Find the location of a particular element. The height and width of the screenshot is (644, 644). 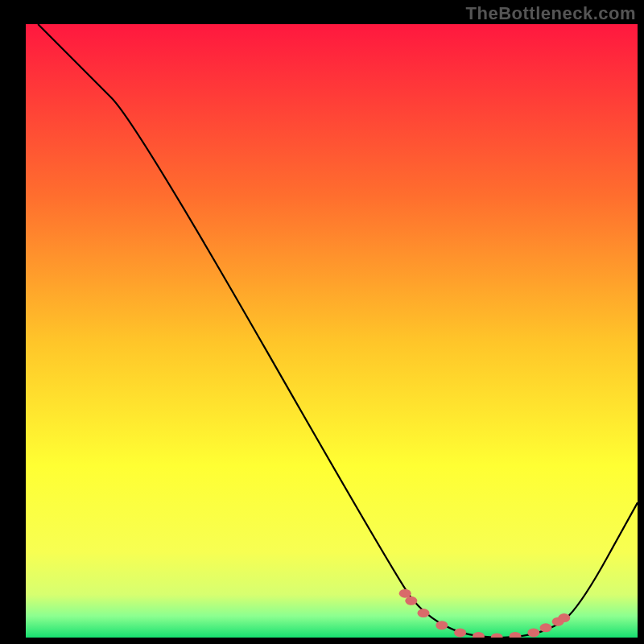

watermark-text: TheBottleneck.com is located at coordinates (551, 14).